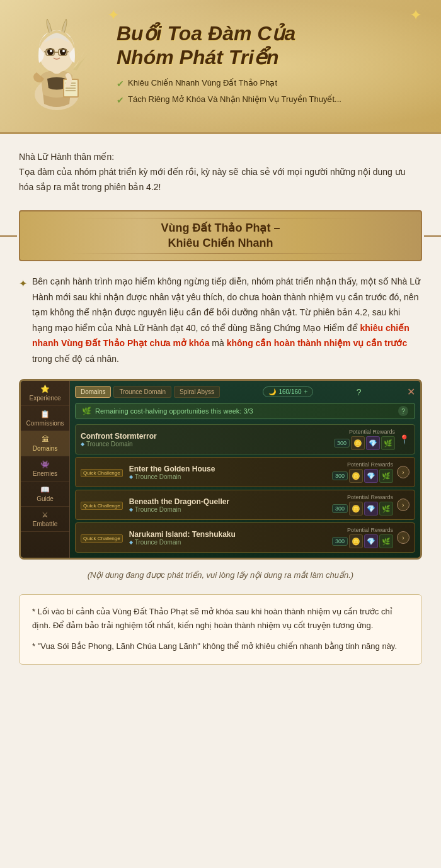  Describe the element at coordinates (220, 629) in the screenshot. I see `footer-note-box: * Lối vào bí cảnh của Vùng Đất Thảo Phạt…` at that location.